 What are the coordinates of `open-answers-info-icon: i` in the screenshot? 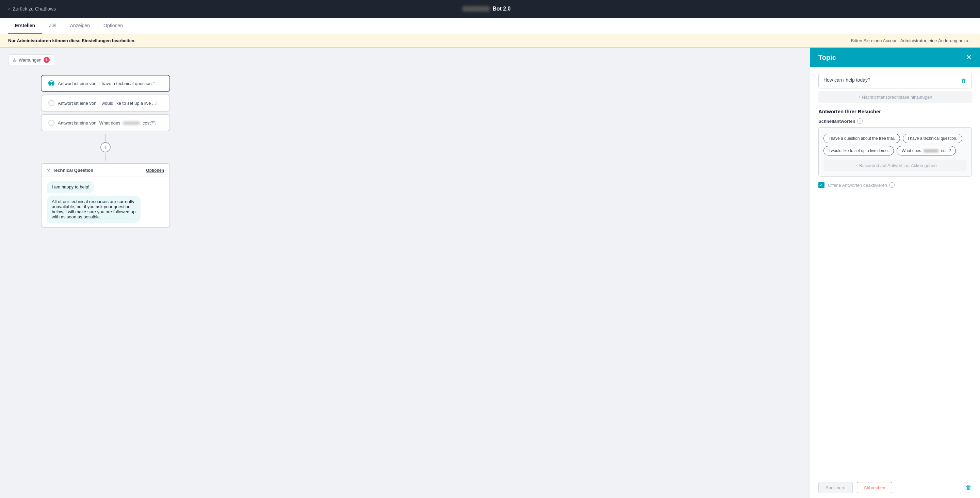 It's located at (892, 185).